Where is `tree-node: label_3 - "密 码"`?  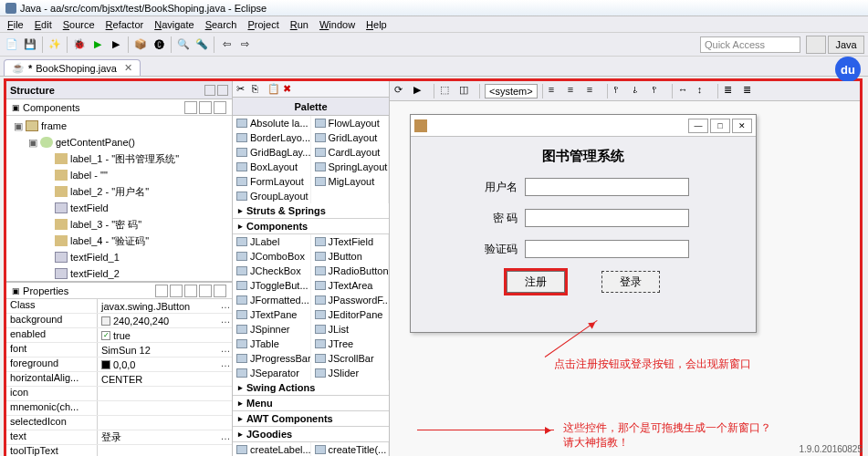 tree-node: label_3 - "密 码" is located at coordinates (119, 224).